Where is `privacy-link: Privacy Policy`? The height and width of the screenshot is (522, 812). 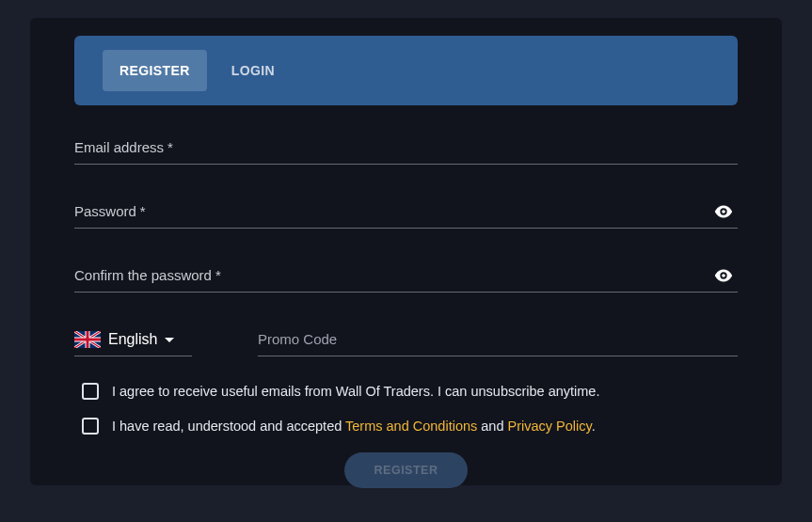
privacy-link: Privacy Policy is located at coordinates (549, 426).